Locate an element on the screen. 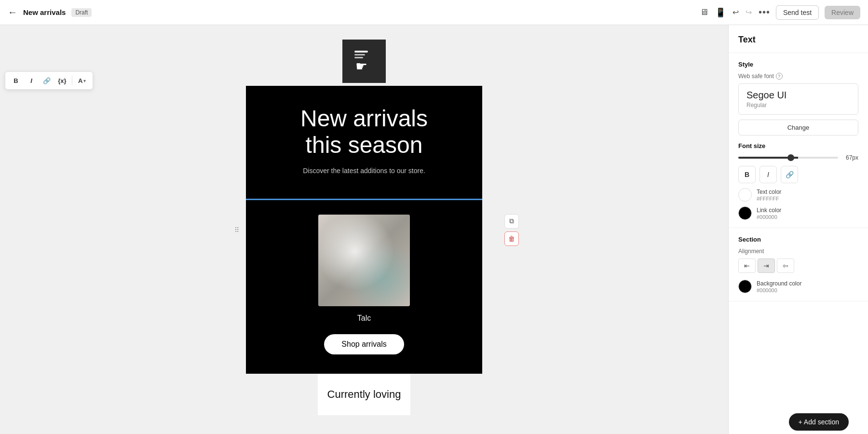  logo-box: ☛ is located at coordinates (364, 61).